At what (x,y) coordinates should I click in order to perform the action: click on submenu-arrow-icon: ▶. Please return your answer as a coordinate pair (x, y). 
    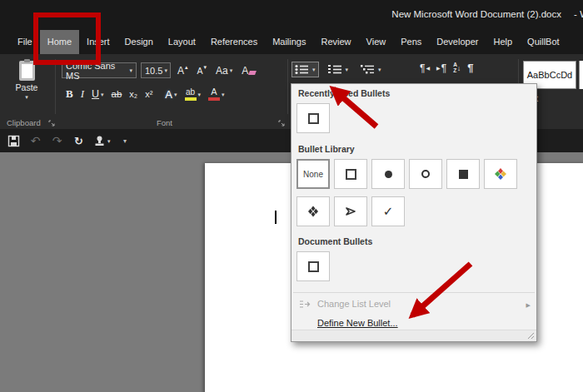
    Looking at the image, I should click on (528, 305).